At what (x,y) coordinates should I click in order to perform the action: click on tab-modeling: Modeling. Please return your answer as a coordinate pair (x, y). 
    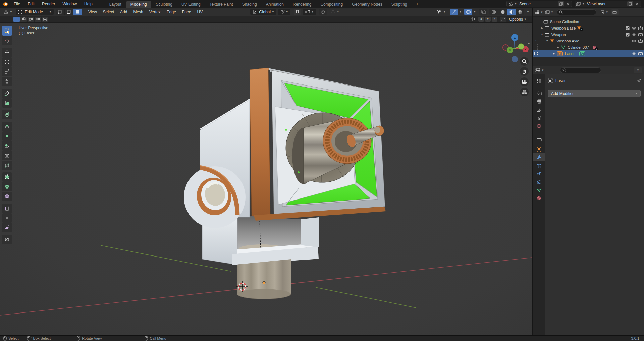
    Looking at the image, I should click on (139, 5).